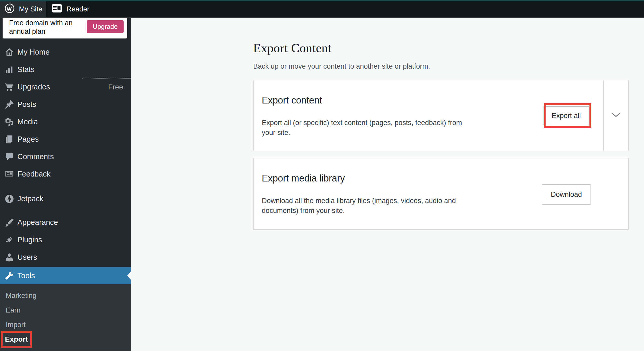 This screenshot has width=644, height=351. What do you see at coordinates (65, 87) in the screenshot?
I see `sidebar-item-upgrades: Upgrades Free` at bounding box center [65, 87].